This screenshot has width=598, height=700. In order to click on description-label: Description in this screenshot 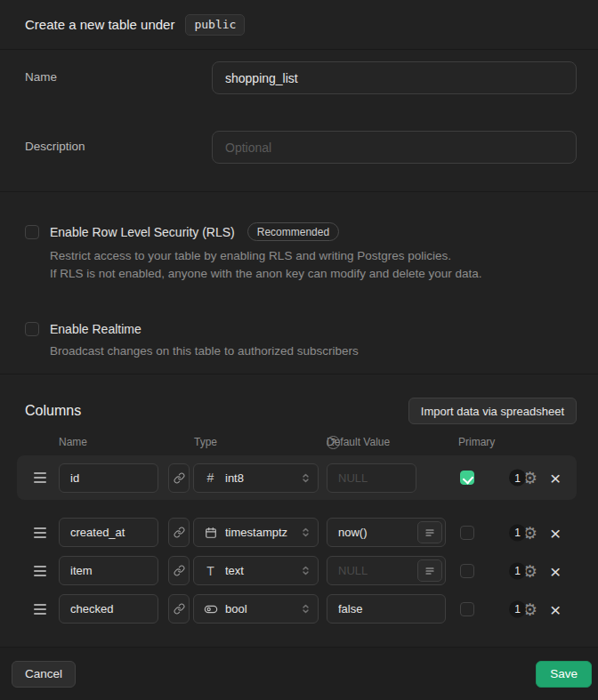, I will do `click(118, 142)`.